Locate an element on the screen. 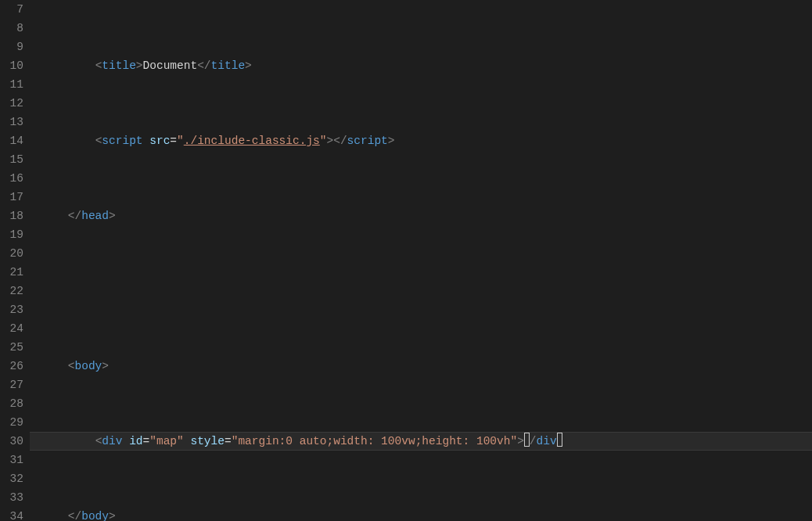  line-number: 21 is located at coordinates (12, 272).